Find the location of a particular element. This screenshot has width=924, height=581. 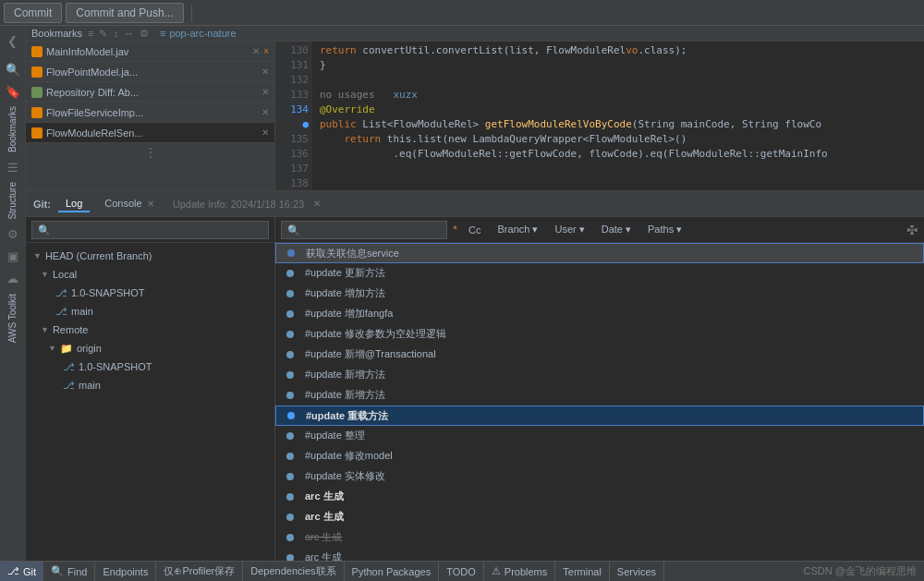

commit-row: 获取关联信息service is located at coordinates (600, 253).